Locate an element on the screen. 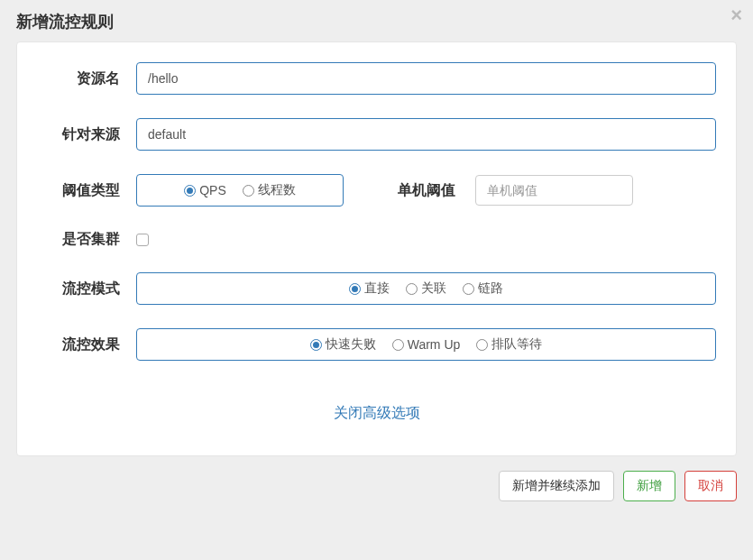  single-threshold-label: 单机阈值 is located at coordinates (427, 191).